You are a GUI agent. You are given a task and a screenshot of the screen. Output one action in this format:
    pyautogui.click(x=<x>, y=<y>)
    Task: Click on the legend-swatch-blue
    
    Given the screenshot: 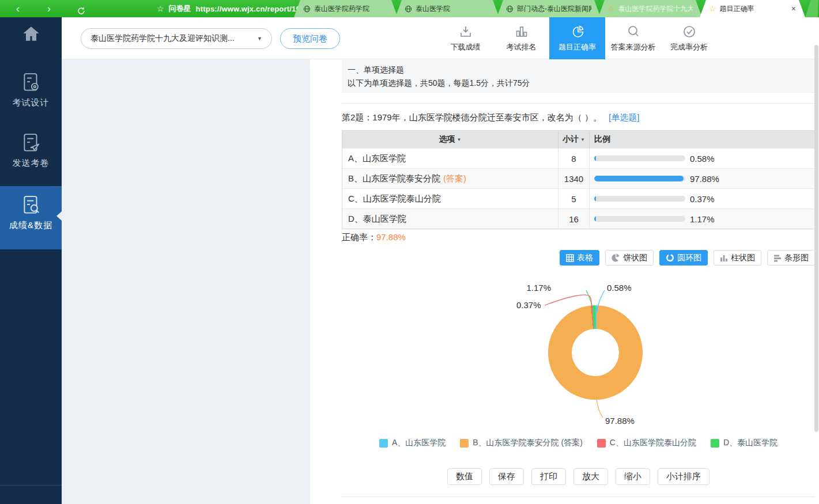 What is the action you would take?
    pyautogui.click(x=384, y=444)
    